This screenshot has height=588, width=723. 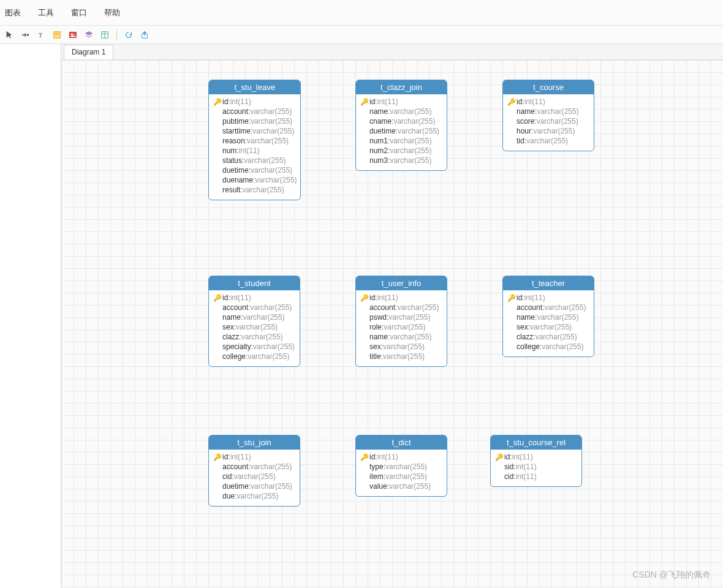 I want to click on column-row: starttime: varchar(255), so click(x=255, y=131).